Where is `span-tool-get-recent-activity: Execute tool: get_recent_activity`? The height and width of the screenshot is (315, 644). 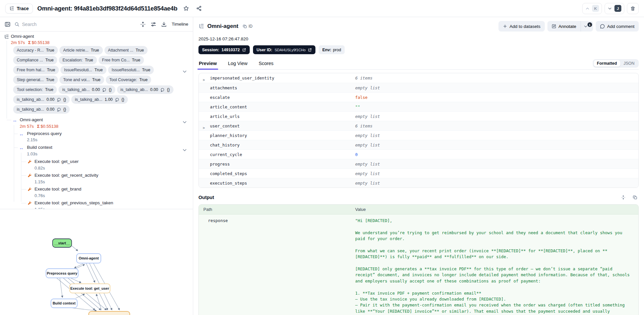
span-tool-get-recent-activity: Execute tool: get_recent_activity is located at coordinates (66, 175).